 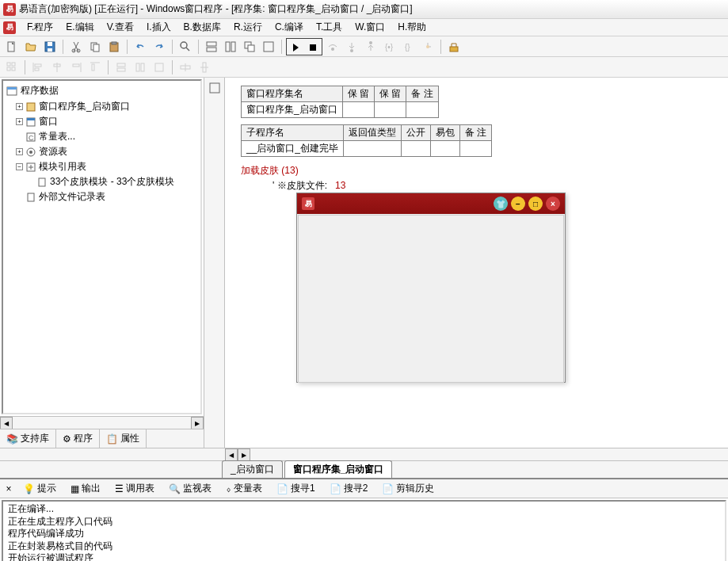 I want to click on output-tab-search1: 📄搜寻1, so click(x=296, y=488).